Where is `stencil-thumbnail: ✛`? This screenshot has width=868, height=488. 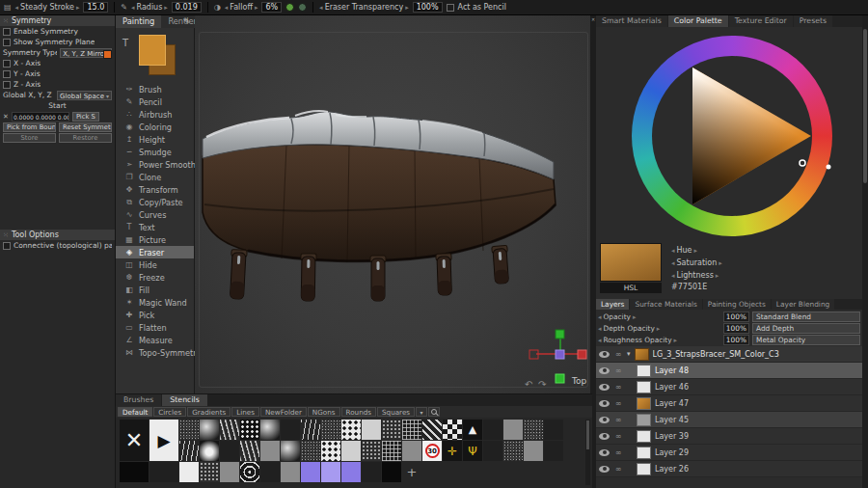 stencil-thumbnail: ✛ is located at coordinates (452, 451).